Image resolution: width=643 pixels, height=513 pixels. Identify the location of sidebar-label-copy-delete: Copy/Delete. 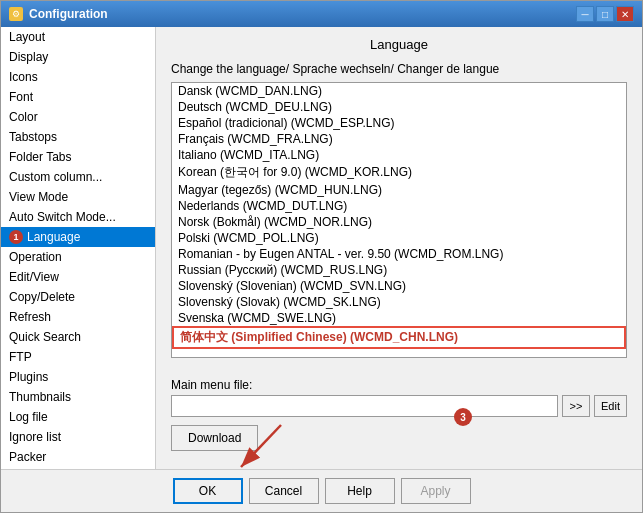
(42, 297).